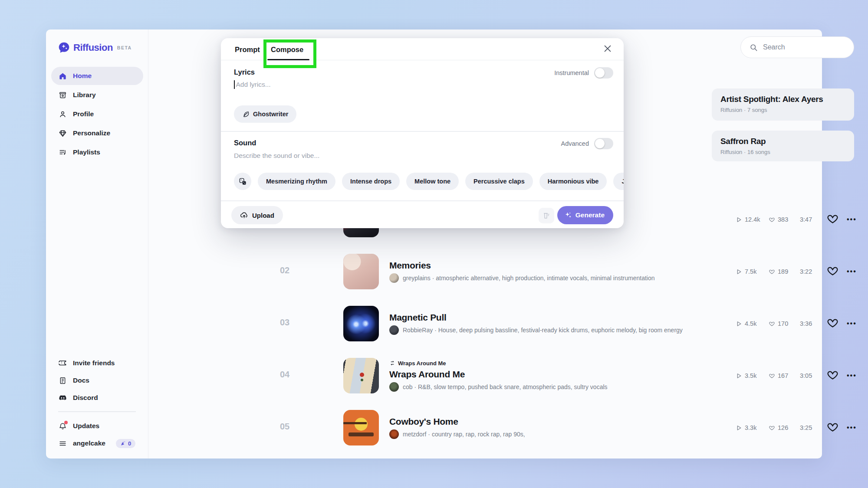  What do you see at coordinates (751, 324) in the screenshot?
I see `play-count: 4.5k` at bounding box center [751, 324].